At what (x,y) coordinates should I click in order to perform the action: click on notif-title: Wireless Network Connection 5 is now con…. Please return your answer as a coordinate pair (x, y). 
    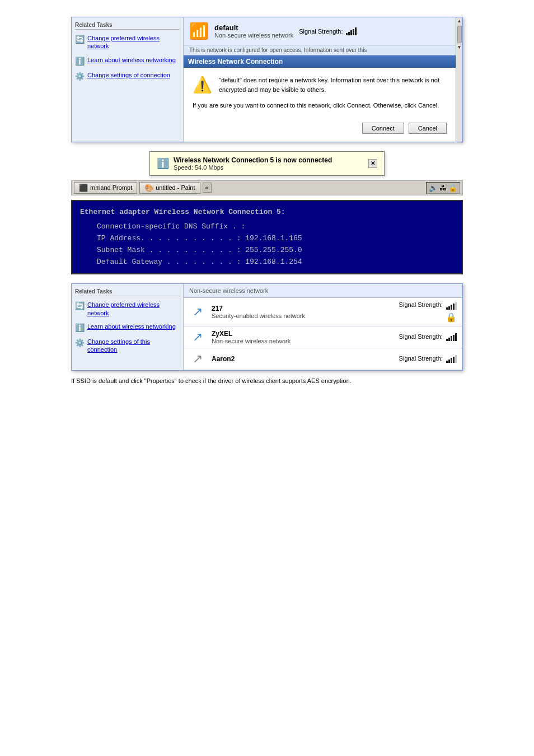
    Looking at the image, I should click on (269, 160).